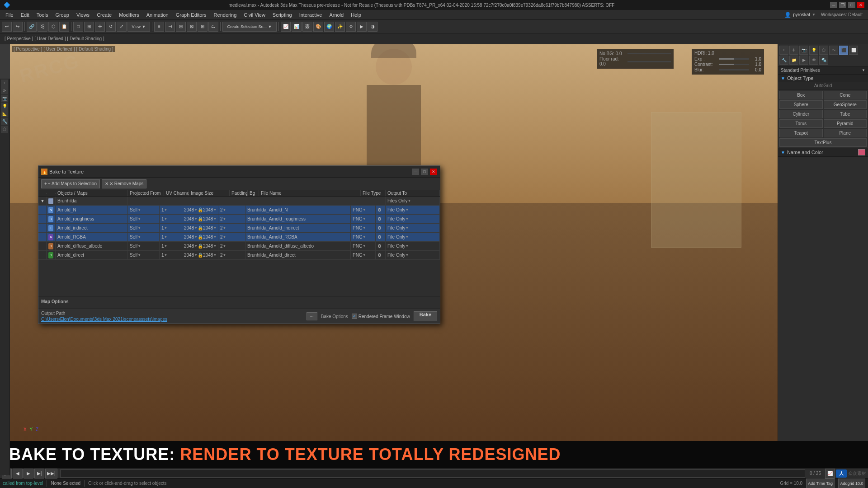 The width and height of the screenshot is (868, 488). I want to click on rendered-frame-window-checkbox: ✓ Rendered Frame Window, so click(381, 316).